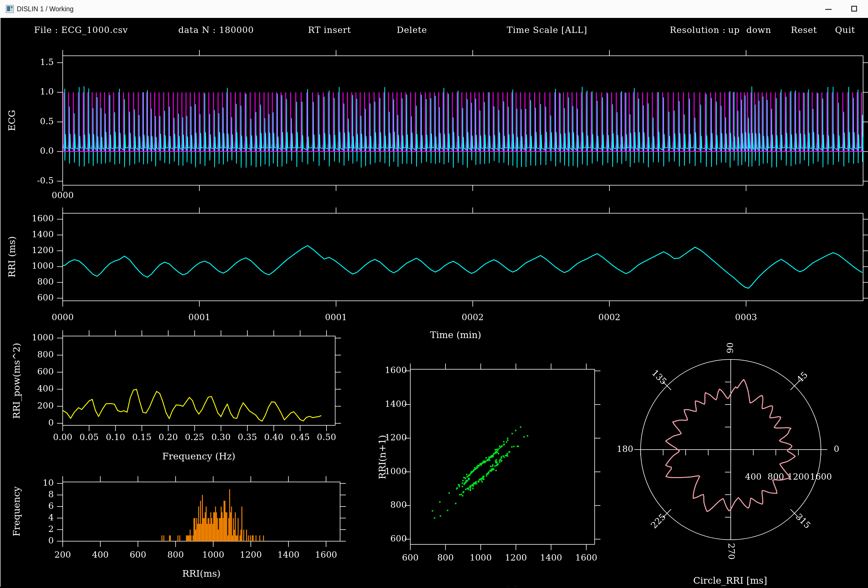 This screenshot has height=588, width=868. I want to click on menu-item-data-n: data N : 180000, so click(216, 30).